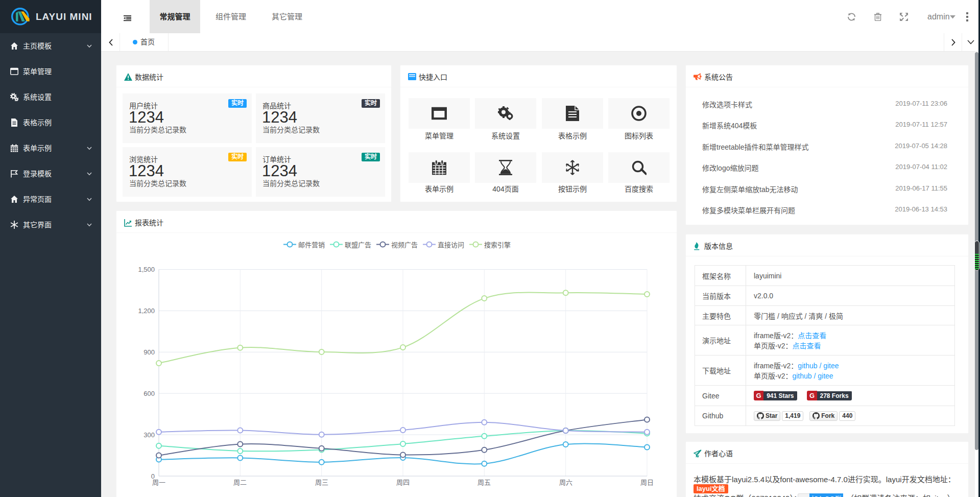  I want to click on svg-text: 600, so click(149, 393).